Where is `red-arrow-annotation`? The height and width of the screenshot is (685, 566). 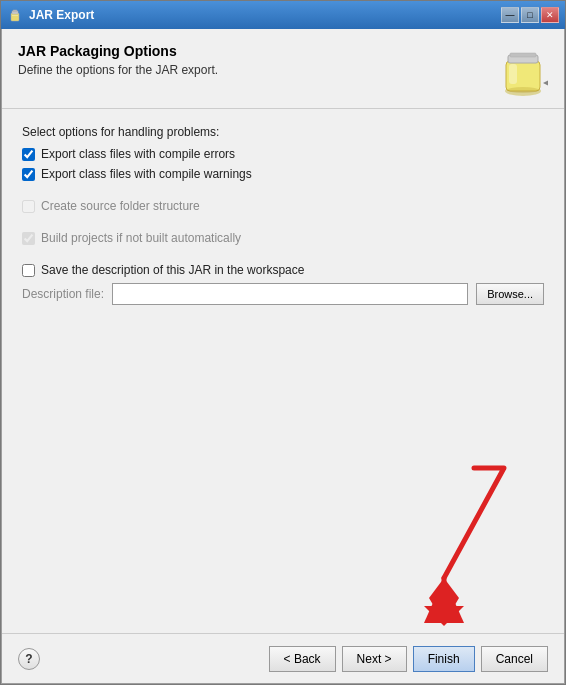 red-arrow-annotation is located at coordinates (444, 543).